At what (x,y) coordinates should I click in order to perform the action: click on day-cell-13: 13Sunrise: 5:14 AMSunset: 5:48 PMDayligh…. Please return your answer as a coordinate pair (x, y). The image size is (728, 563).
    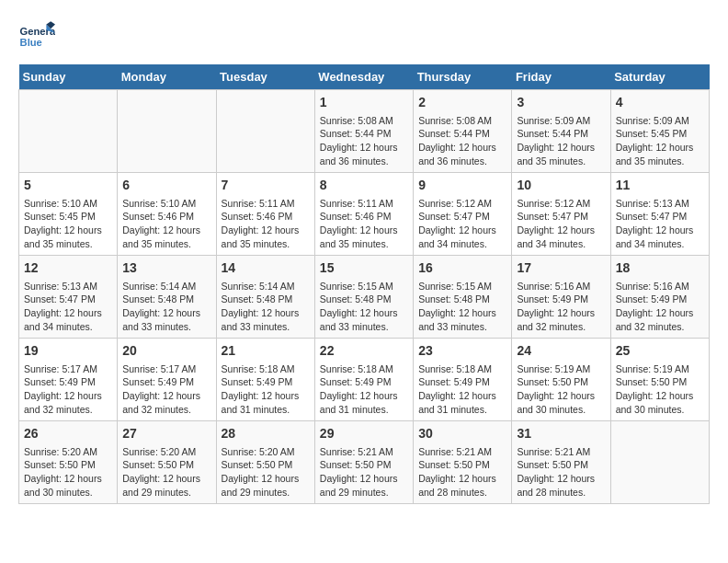
    Looking at the image, I should click on (167, 297).